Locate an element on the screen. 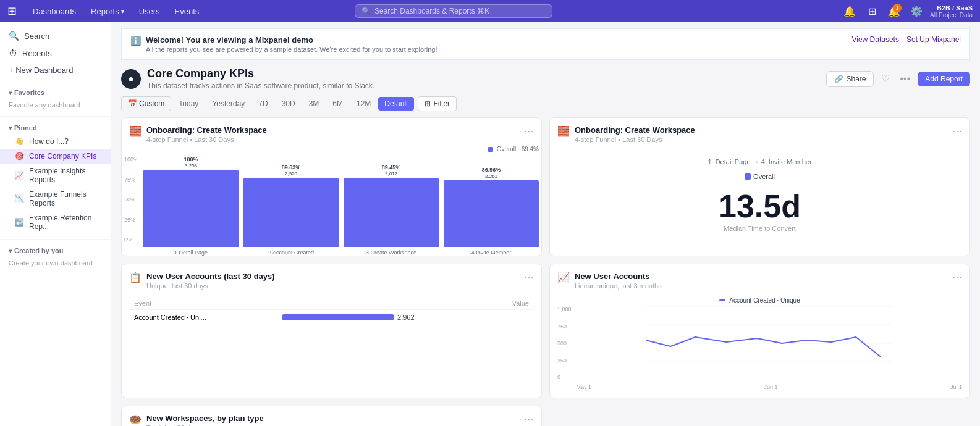  how-do-i-emoji: 👋 is located at coordinates (20, 141).